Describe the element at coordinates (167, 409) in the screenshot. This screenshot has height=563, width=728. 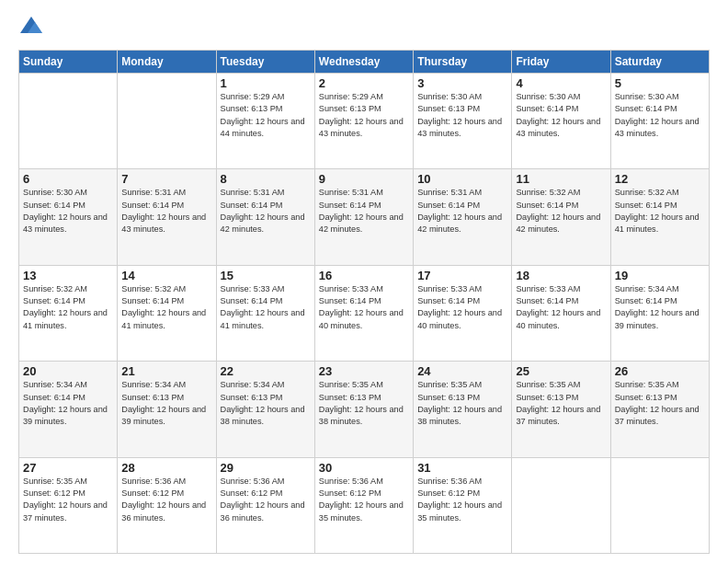
I see `calendar-cell: 21Sunrise: 5:34 AM Sunset: 6:13 PM Dayli…` at that location.